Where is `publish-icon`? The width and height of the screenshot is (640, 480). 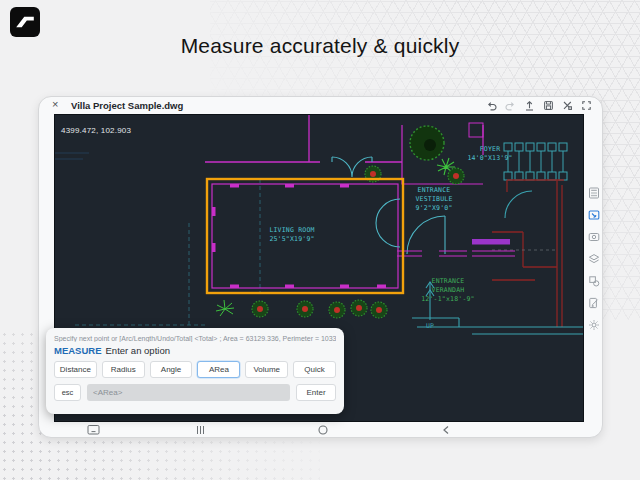 publish-icon is located at coordinates (530, 106).